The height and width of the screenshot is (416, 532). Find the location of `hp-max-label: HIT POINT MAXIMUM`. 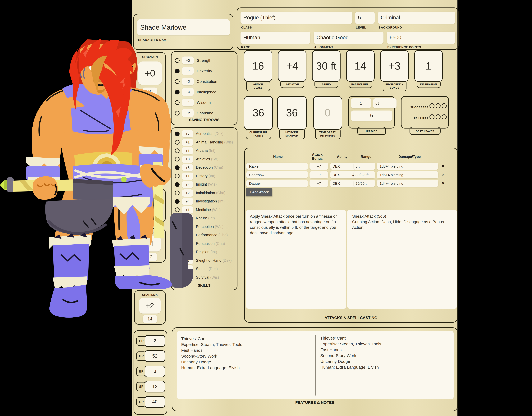

hp-max-label: HIT POINT MAXIMUM is located at coordinates (292, 133).